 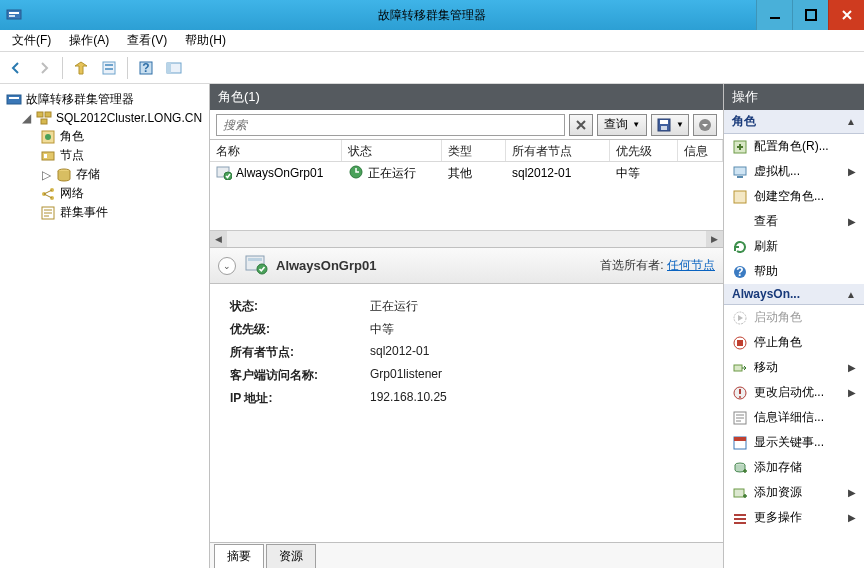 I want to click on detail-header: ⌄ AlwaysOnGrp01 首选所有者: 任何节点, so click(x=466, y=266).